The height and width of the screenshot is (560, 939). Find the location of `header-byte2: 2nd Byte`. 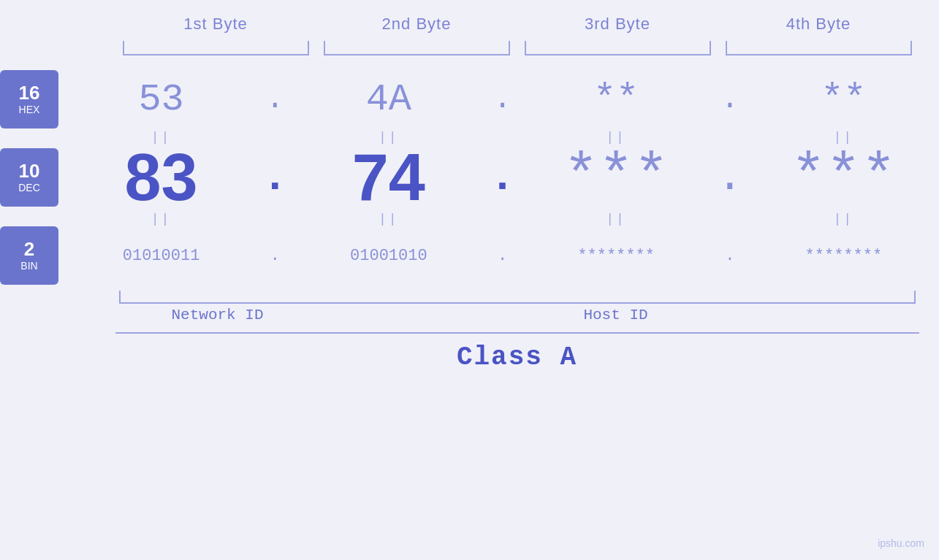

header-byte2: 2nd Byte is located at coordinates (417, 24).